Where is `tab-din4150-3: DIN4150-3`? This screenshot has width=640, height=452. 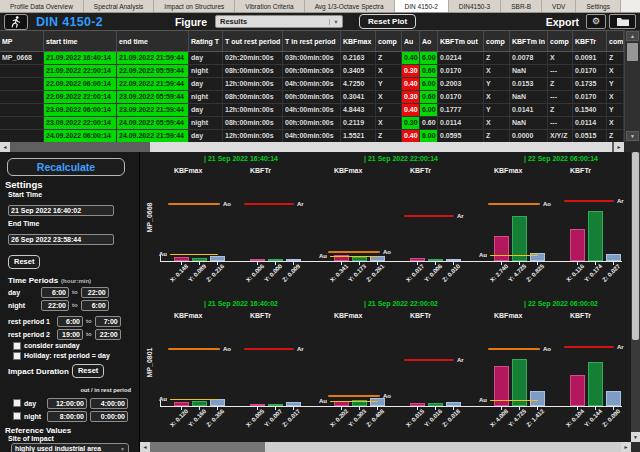 tab-din4150-3: DIN4150-3 is located at coordinates (475, 6).